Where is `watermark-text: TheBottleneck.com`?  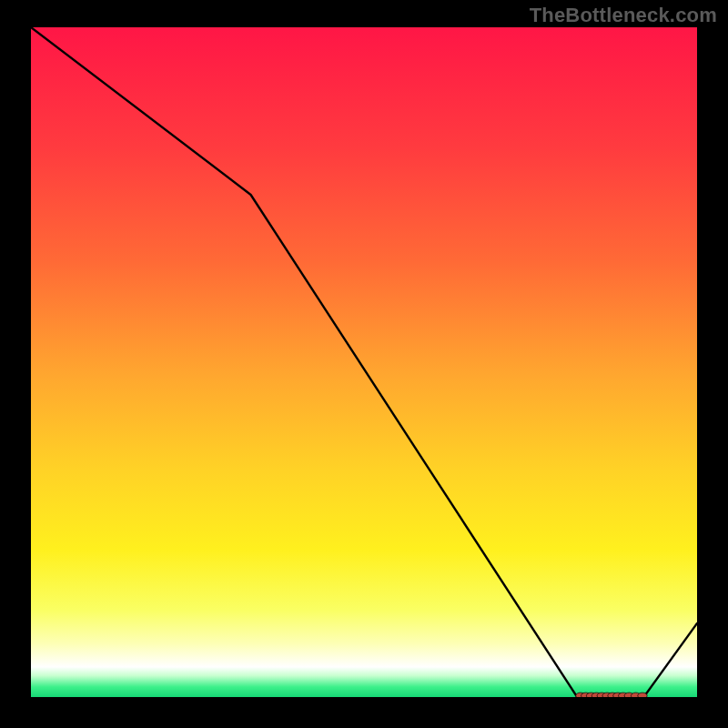
watermark-text: TheBottleneck.com is located at coordinates (623, 15).